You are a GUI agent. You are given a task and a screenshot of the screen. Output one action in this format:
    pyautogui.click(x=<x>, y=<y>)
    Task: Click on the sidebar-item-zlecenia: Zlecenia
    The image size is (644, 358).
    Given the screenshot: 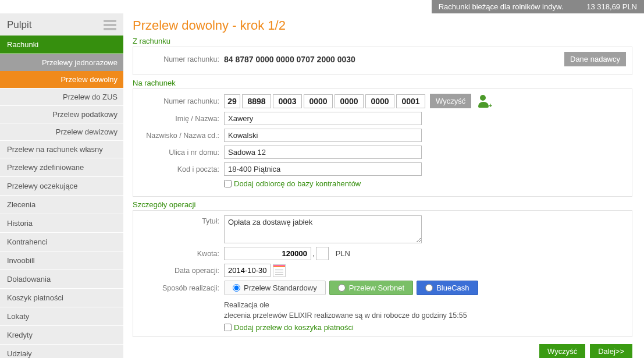 What is the action you would take?
    pyautogui.click(x=62, y=205)
    